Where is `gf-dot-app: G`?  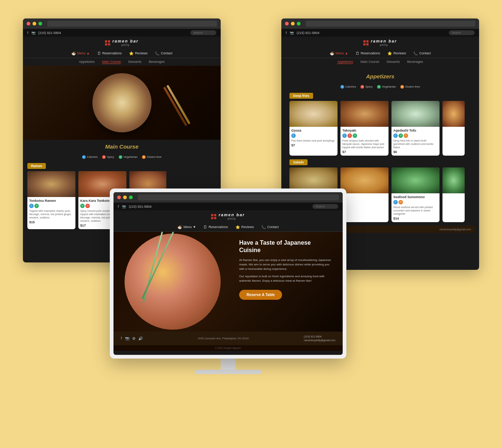
gf-dot-app: G is located at coordinates (402, 87).